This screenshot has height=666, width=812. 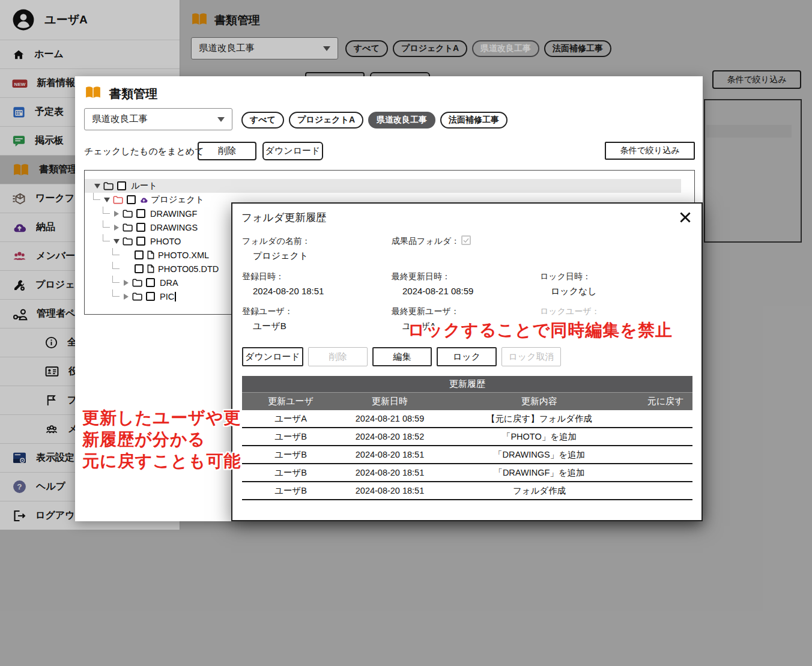 I want to click on history-row: ユーザB2024-08-20 18:51フォルダ作成, so click(x=467, y=491).